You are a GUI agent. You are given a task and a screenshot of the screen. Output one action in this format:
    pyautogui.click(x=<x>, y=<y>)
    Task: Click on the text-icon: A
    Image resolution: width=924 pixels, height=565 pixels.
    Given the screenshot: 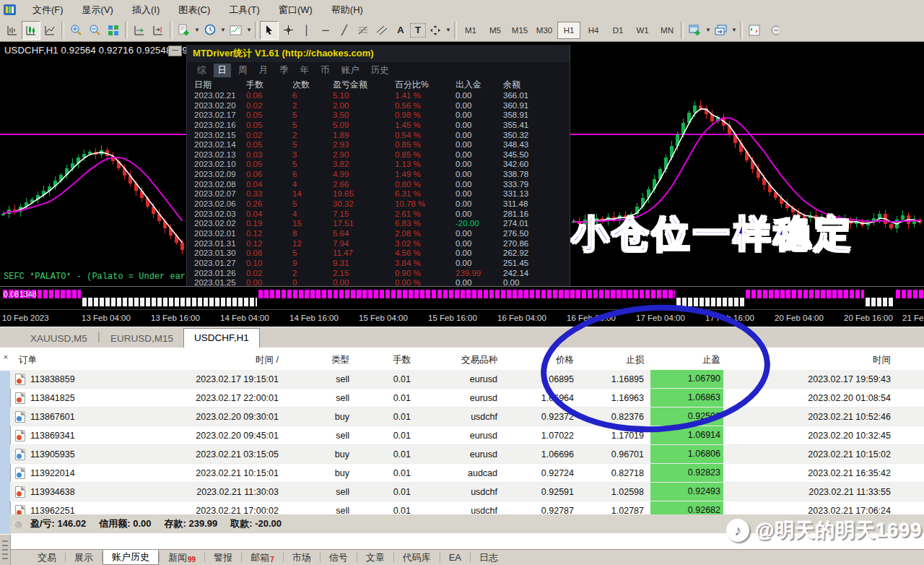 What is the action you would take?
    pyautogui.click(x=401, y=30)
    